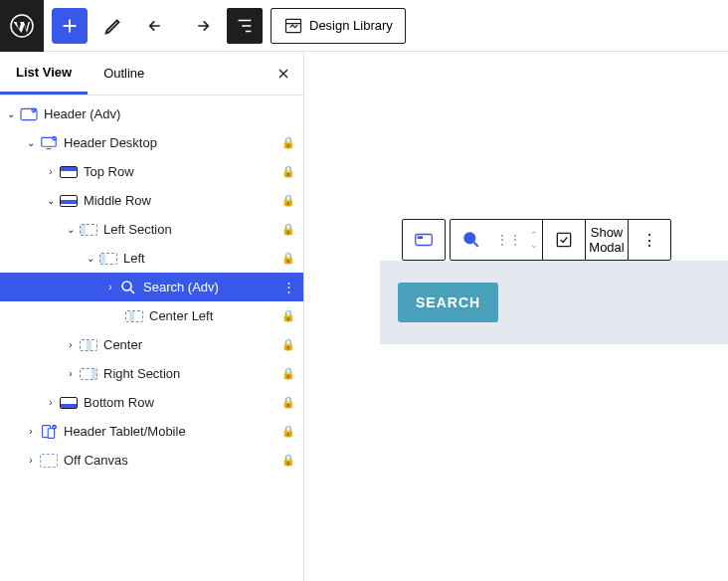 The height and width of the screenshot is (581, 728). I want to click on tree-item-center: Center 🔒, so click(151, 344).